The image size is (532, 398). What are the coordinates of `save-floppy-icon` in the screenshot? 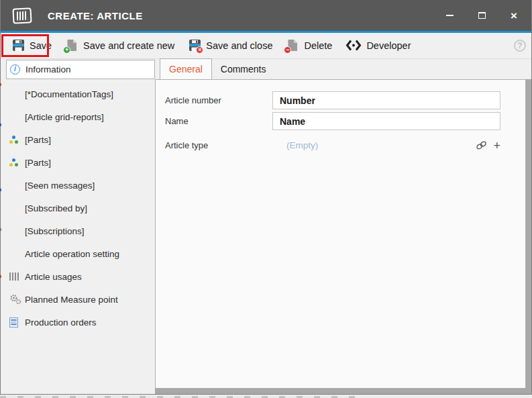 It's located at (18, 46).